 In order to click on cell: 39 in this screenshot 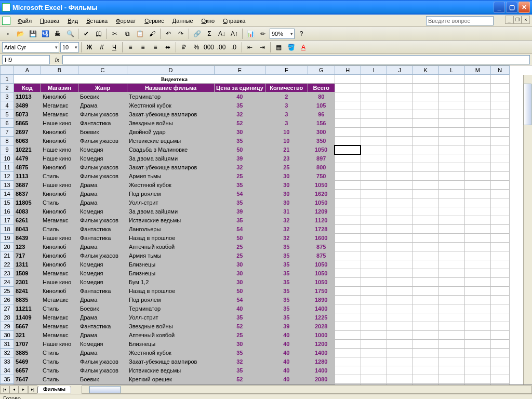, I will do `click(240, 212)`.